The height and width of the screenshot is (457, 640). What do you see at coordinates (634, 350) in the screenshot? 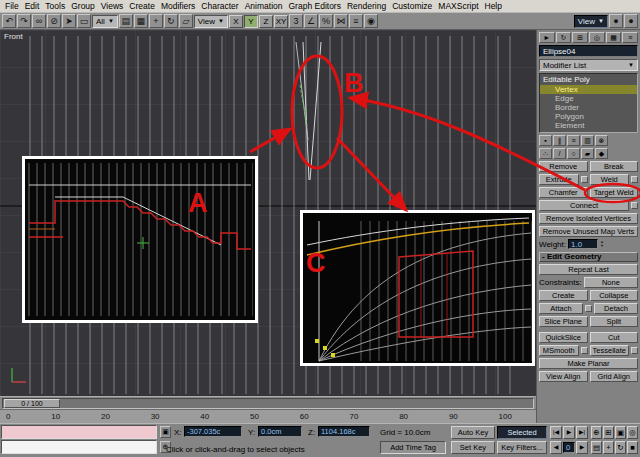
I see `tessellate-settings-icon` at bounding box center [634, 350].